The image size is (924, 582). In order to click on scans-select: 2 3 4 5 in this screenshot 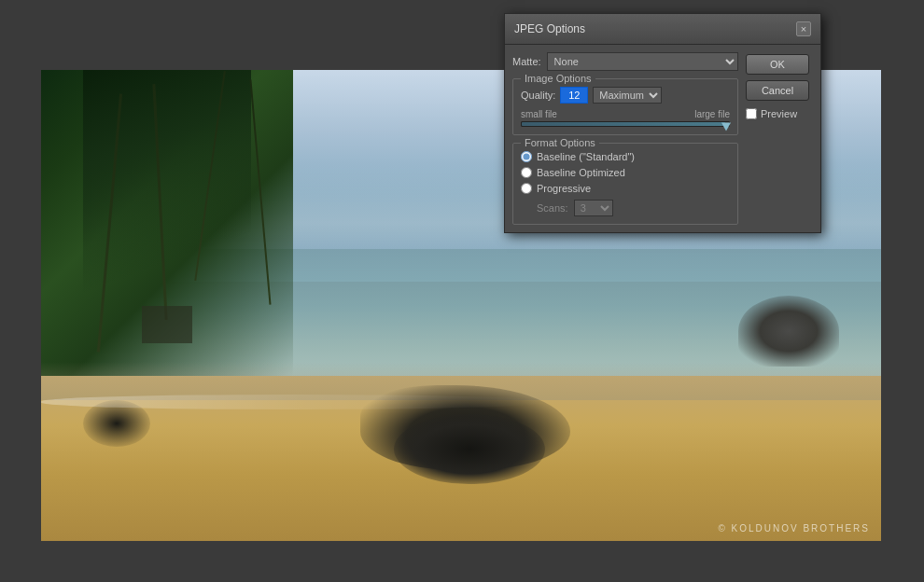, I will do `click(594, 208)`.